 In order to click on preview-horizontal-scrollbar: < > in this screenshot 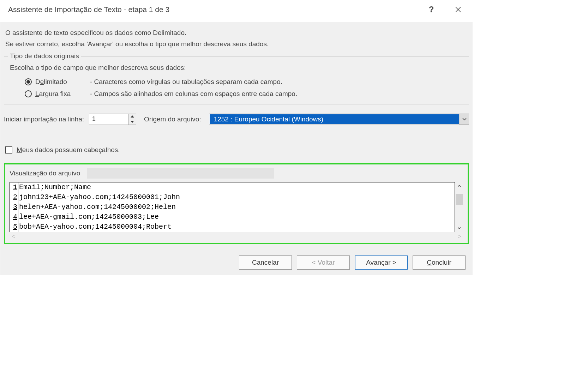, I will do `click(236, 236)`.